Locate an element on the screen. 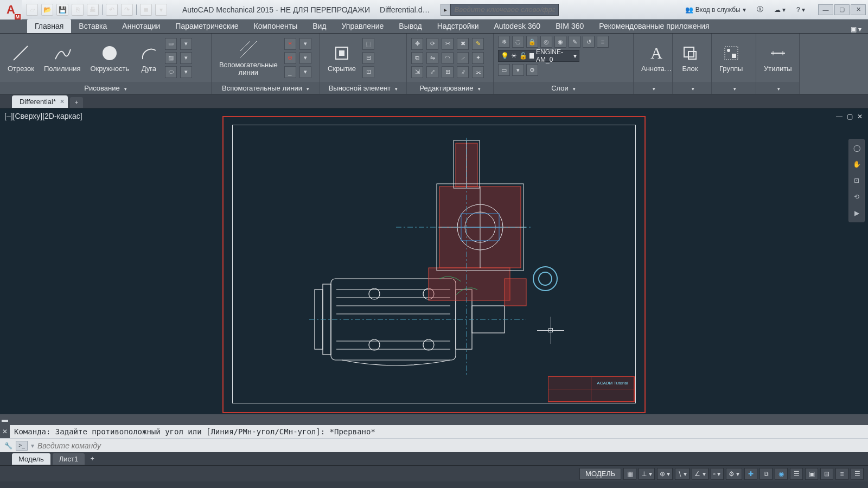 The image size is (868, 488). arc-button: Дуга is located at coordinates (149, 58).